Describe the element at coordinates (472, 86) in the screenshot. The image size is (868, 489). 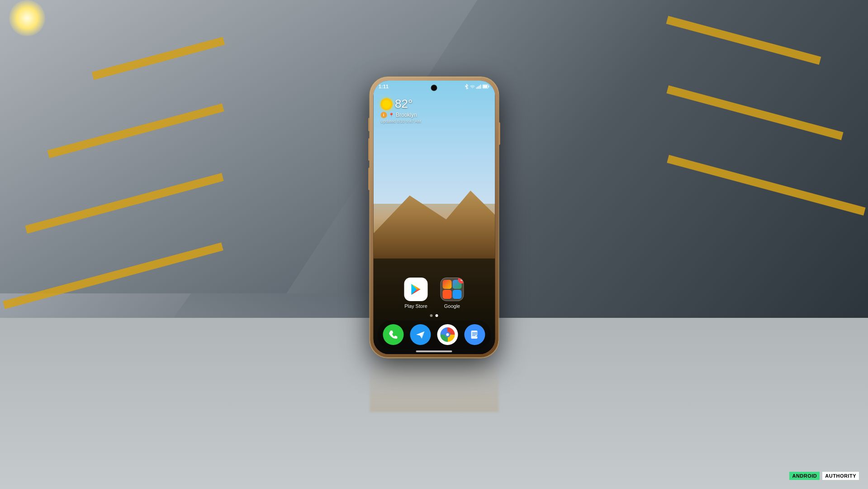
I see `wifi-icon` at that location.